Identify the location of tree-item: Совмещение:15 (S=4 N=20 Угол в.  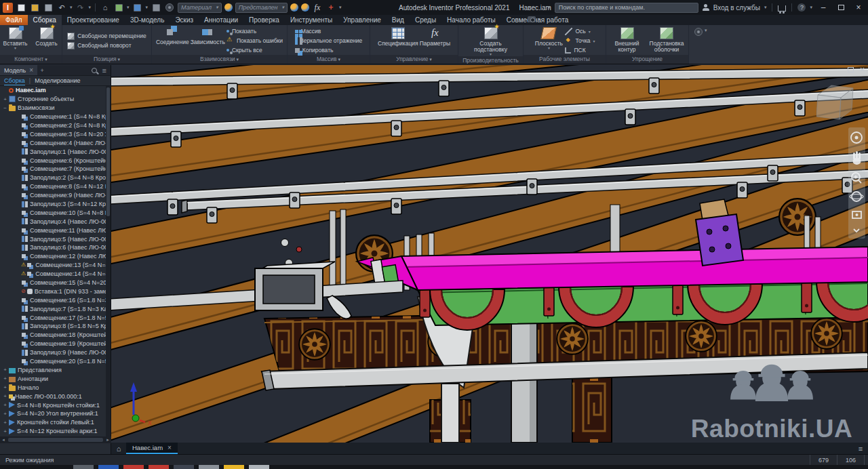
(53, 283).